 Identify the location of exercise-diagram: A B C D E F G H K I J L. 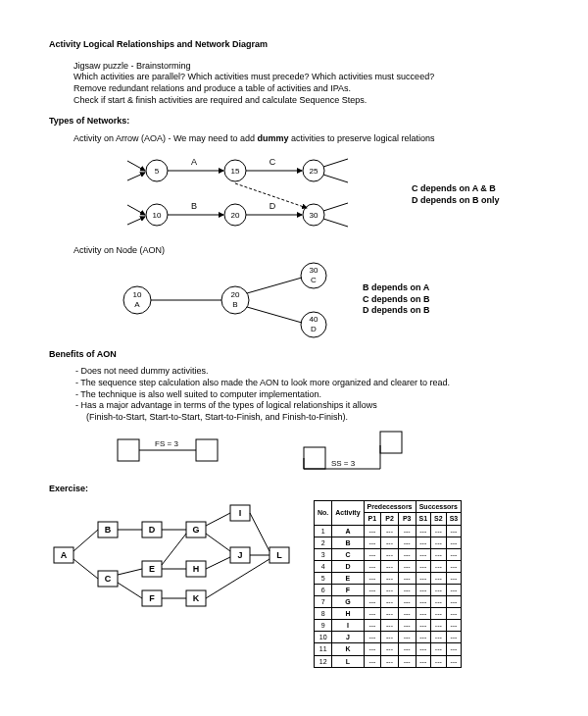
(172, 559).